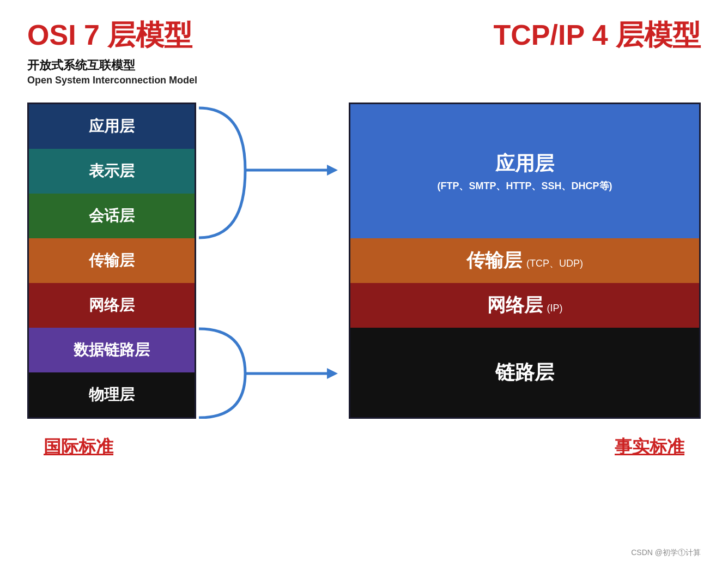 Image resolution: width=728 pixels, height=566 pixels. I want to click on header-row: OSI 7 层模型 开放式系统互联模型 Open System Intercon…, so click(364, 51).